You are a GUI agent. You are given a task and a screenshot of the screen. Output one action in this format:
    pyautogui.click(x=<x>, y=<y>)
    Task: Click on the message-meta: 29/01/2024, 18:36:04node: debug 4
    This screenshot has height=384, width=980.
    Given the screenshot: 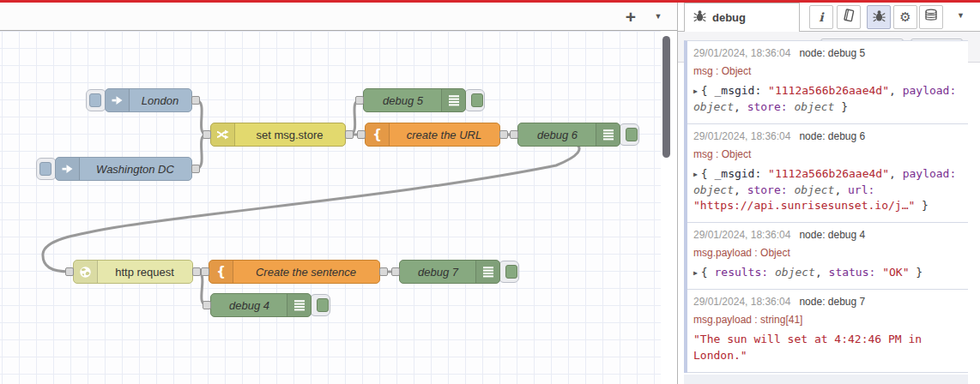 What is the action you would take?
    pyautogui.click(x=829, y=235)
    